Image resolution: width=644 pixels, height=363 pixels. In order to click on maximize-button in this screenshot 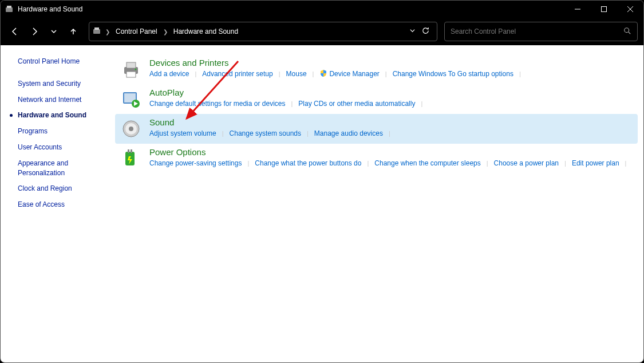, I will do `click(604, 9)`.